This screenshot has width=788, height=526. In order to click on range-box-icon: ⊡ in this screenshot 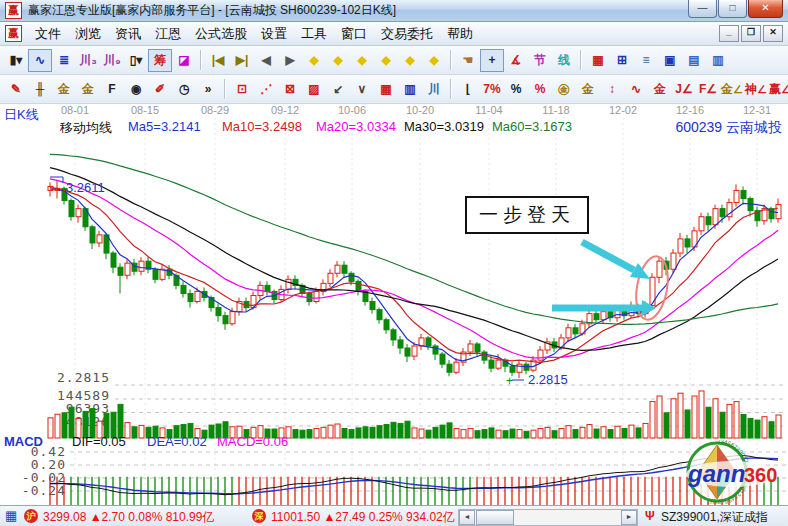, I will do `click(242, 90)`.